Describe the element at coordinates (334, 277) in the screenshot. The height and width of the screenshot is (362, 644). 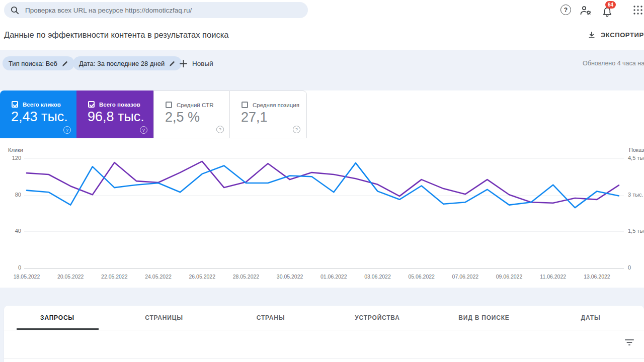
I see `x-tick-label: 01.06.2022` at that location.